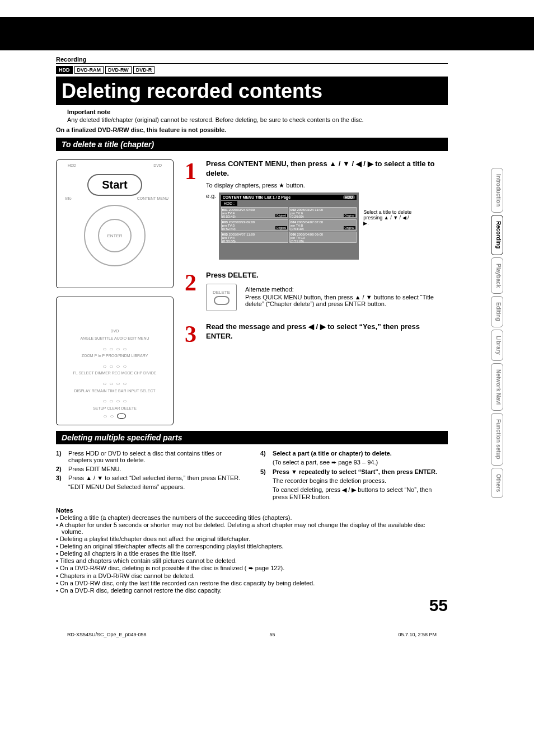  I want to click on left-steps-list: 1)Press HDD or DVD to select a disc that…, so click(150, 466).